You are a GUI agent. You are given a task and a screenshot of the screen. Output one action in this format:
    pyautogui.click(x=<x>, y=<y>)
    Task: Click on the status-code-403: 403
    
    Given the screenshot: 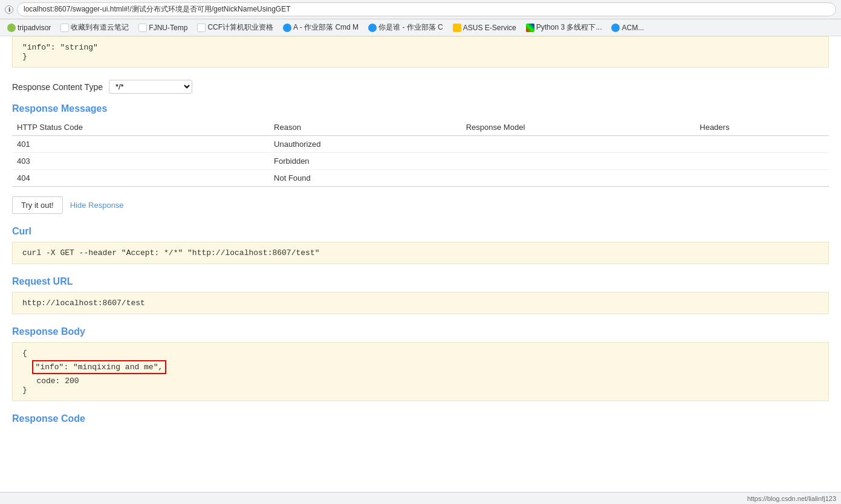 What is the action you would take?
    pyautogui.click(x=140, y=161)
    